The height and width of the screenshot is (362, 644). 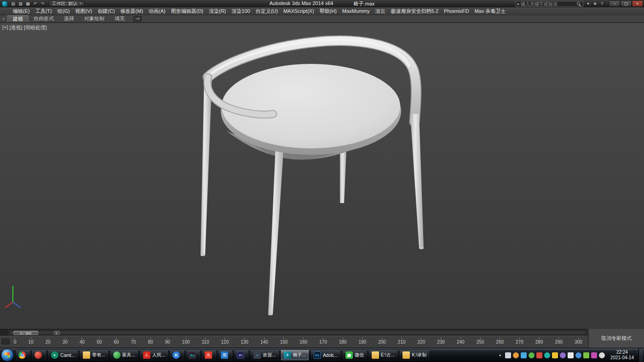 What do you see at coordinates (382, 341) in the screenshot?
I see `frame-tick-label: 200` at bounding box center [382, 341].